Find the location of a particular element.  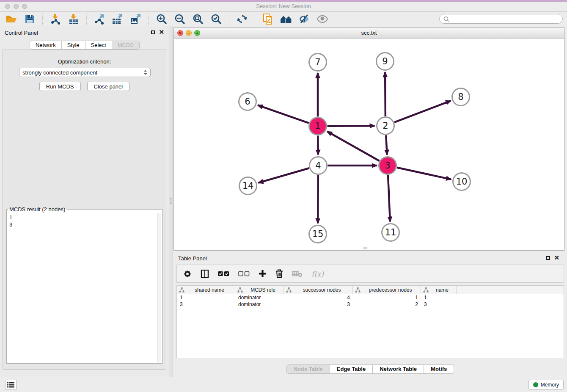

open-folder-icon is located at coordinates (11, 19).